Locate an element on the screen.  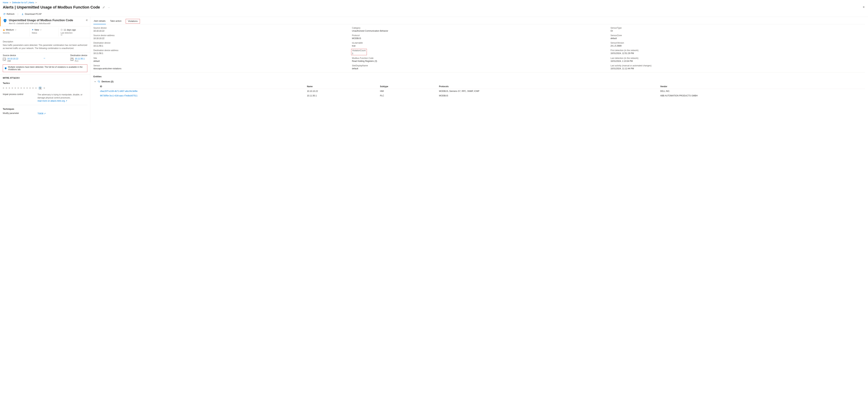
more-icon: ··· is located at coordinates (109, 7).